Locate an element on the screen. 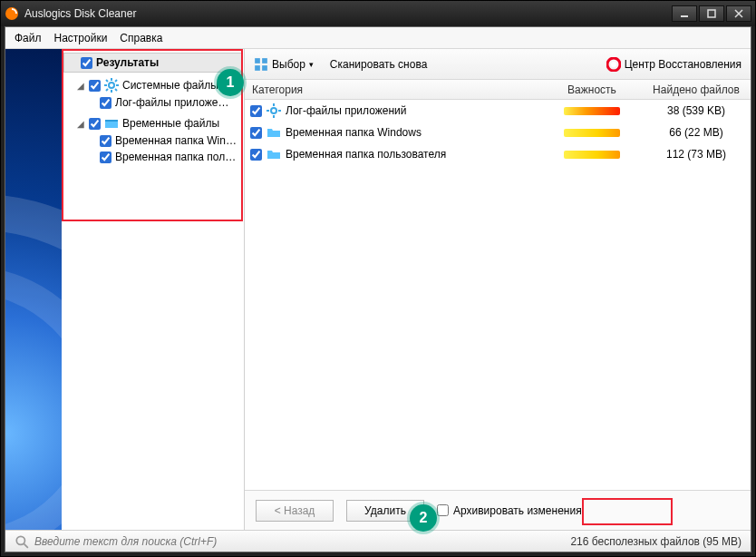 The width and height of the screenshot is (756, 557). select-label: Выбор is located at coordinates (288, 64).